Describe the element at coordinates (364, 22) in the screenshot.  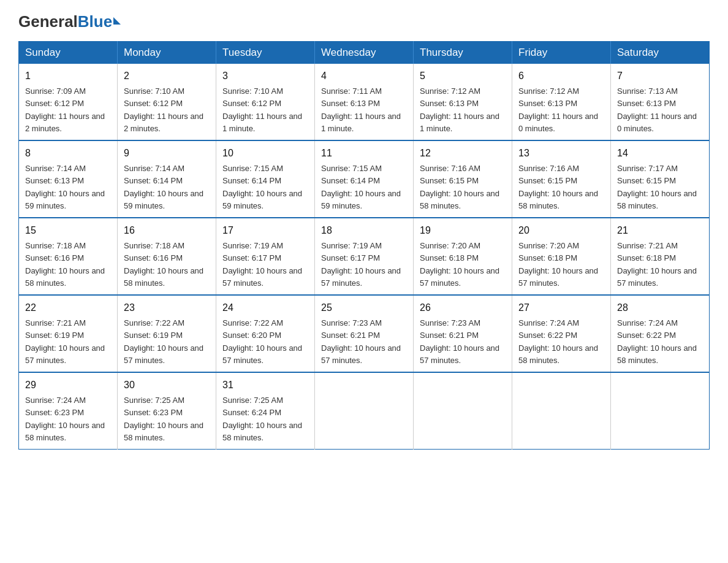
I see `page-header: General Blue` at that location.